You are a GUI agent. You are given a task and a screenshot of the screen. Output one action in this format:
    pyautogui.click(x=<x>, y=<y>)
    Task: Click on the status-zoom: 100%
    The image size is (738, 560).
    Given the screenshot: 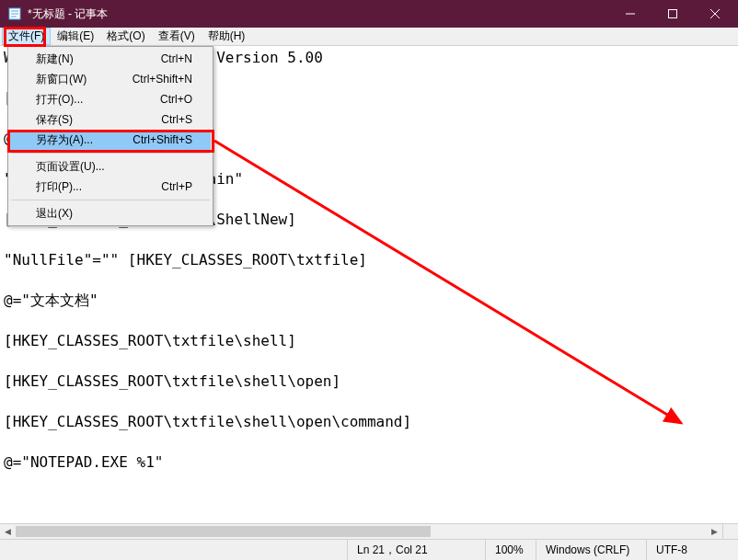 What is the action you would take?
    pyautogui.click(x=510, y=550)
    